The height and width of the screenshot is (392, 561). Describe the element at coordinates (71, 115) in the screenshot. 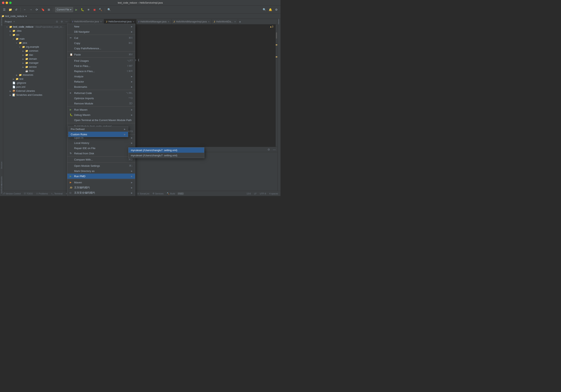

I see `debug-maven-icon: 🐛` at that location.